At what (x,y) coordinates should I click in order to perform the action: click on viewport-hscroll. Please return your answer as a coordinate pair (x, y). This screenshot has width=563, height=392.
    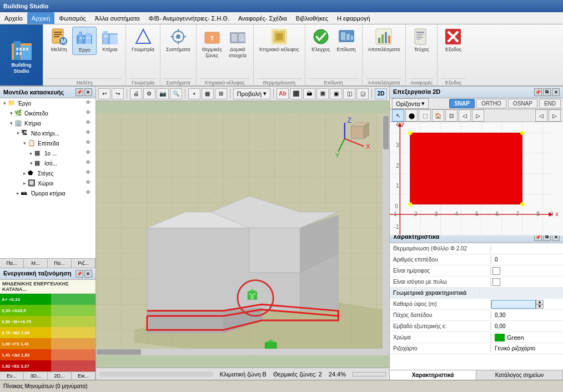
    Looking at the image, I should click on (239, 352).